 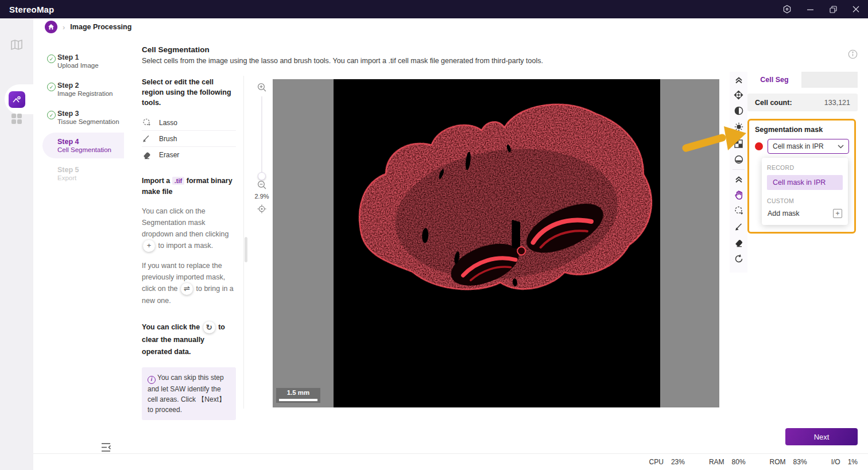 I want to click on title-bar: StereoMap, so click(x=434, y=9).